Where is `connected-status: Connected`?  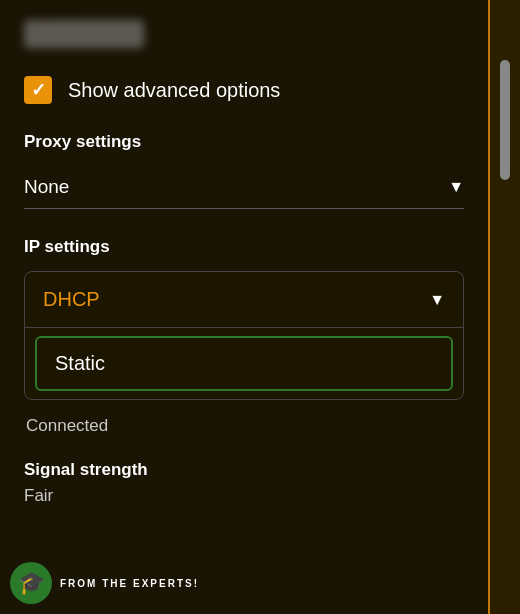
connected-status: Connected is located at coordinates (244, 426).